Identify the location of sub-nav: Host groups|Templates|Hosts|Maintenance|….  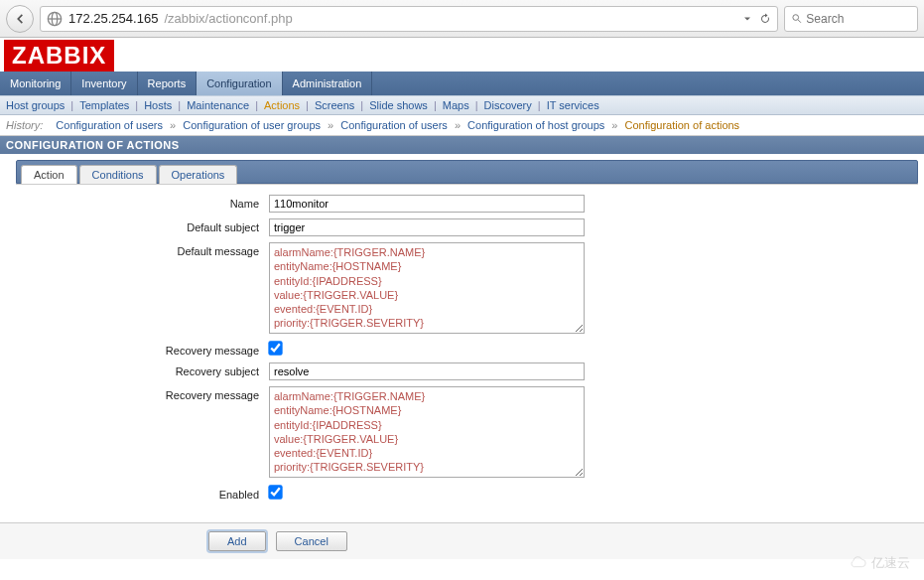
(462, 105).